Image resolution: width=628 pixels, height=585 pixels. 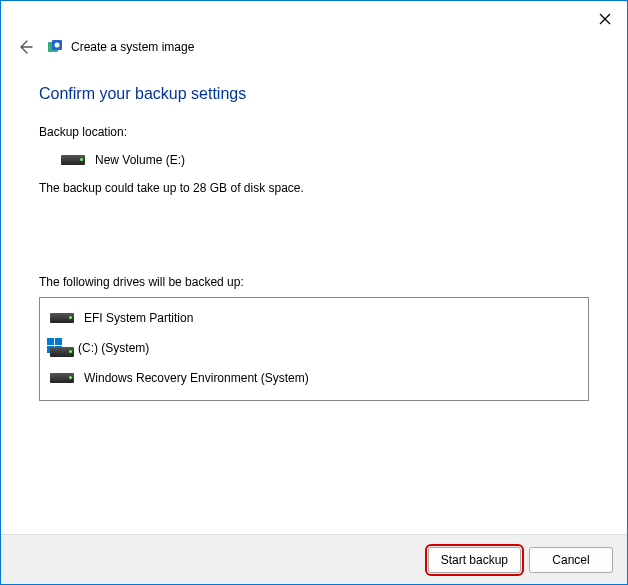 I want to click on drives-section-label: The following drives will be backed up:, so click(x=314, y=282).